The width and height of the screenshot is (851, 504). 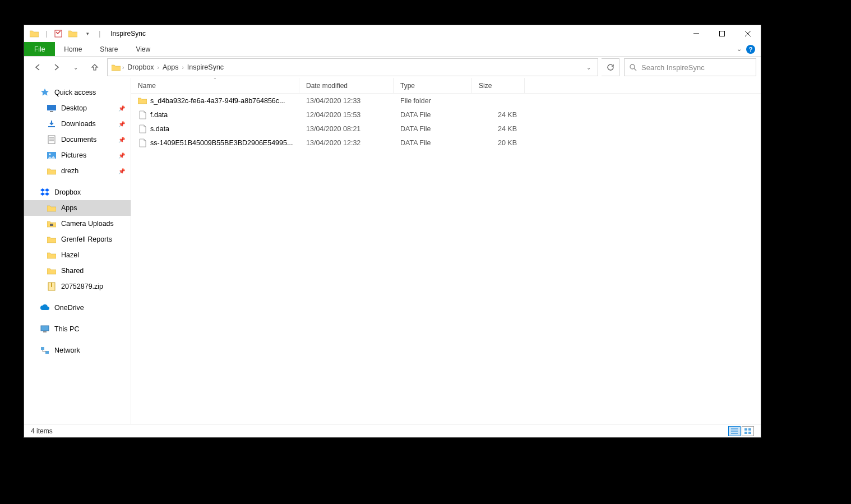 I want to click on breadcrumb-segment: Dropbox, so click(x=140, y=67).